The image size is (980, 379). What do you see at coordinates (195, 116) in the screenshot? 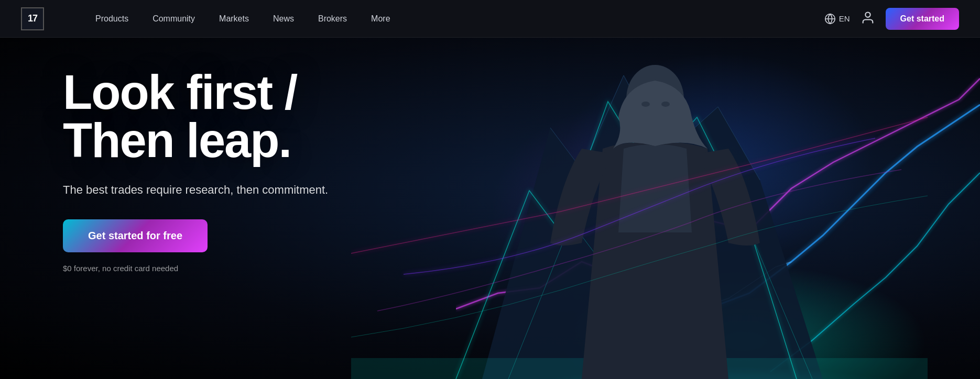
I see `hero-headline: Look first / Then leap.` at bounding box center [195, 116].